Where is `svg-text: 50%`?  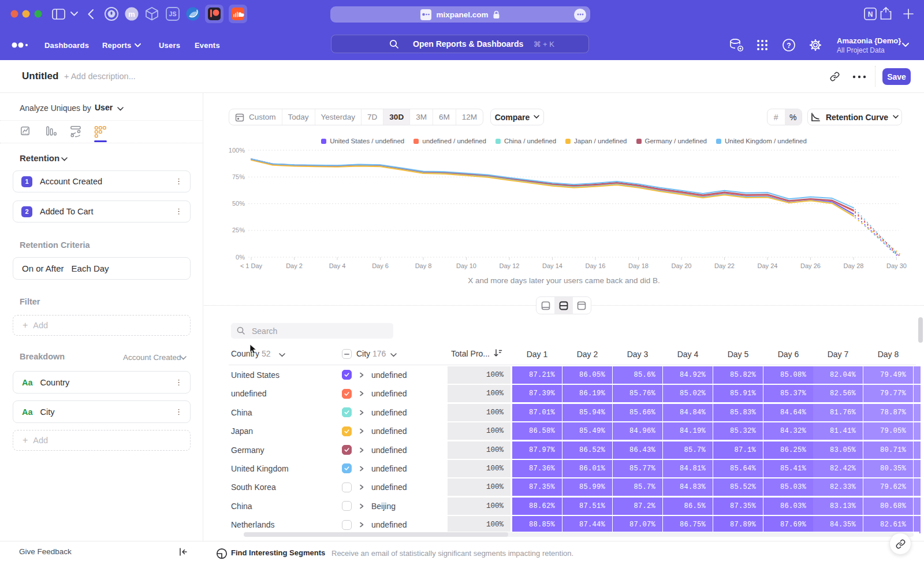
svg-text: 50% is located at coordinates (239, 203).